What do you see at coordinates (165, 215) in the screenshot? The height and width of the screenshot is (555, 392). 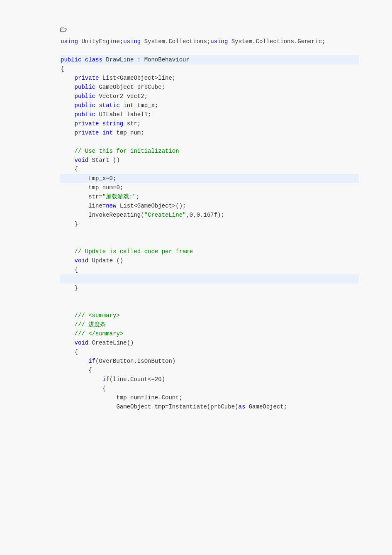 I see `string-literal-2: "CreateLine"` at bounding box center [165, 215].